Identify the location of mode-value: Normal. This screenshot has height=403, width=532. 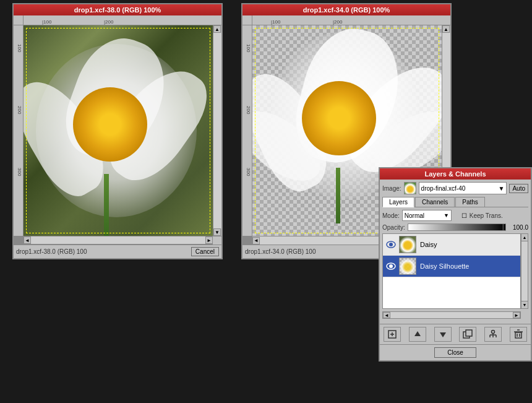
(414, 215).